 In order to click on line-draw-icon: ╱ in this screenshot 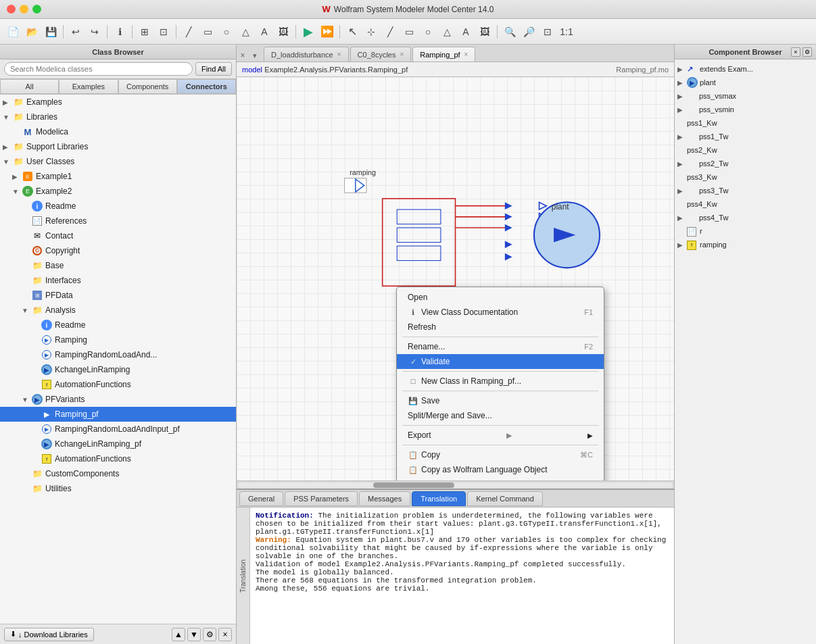, I will do `click(390, 32)`.